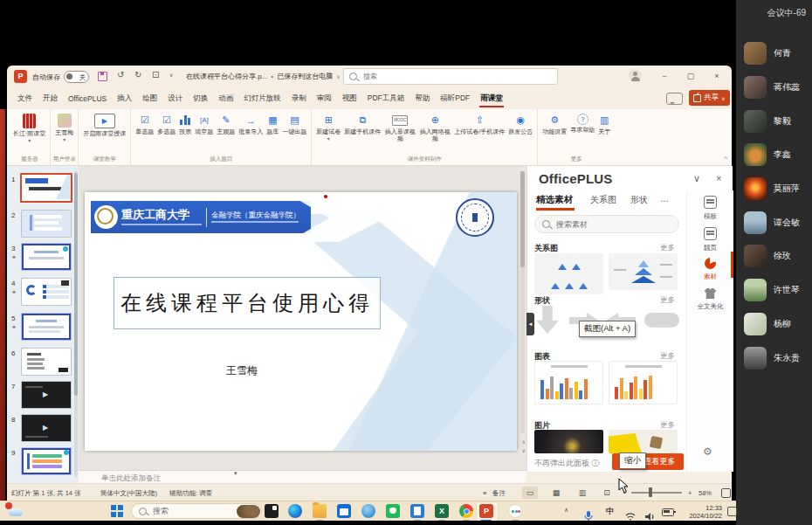 The width and height of the screenshot is (812, 525). What do you see at coordinates (417, 511) in the screenshot?
I see `docs-app-icon` at bounding box center [417, 511].